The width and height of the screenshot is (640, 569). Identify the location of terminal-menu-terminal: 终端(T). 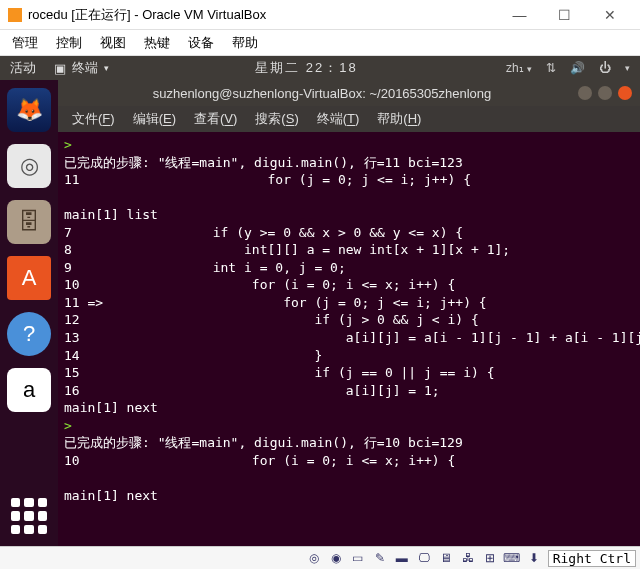
(338, 119).